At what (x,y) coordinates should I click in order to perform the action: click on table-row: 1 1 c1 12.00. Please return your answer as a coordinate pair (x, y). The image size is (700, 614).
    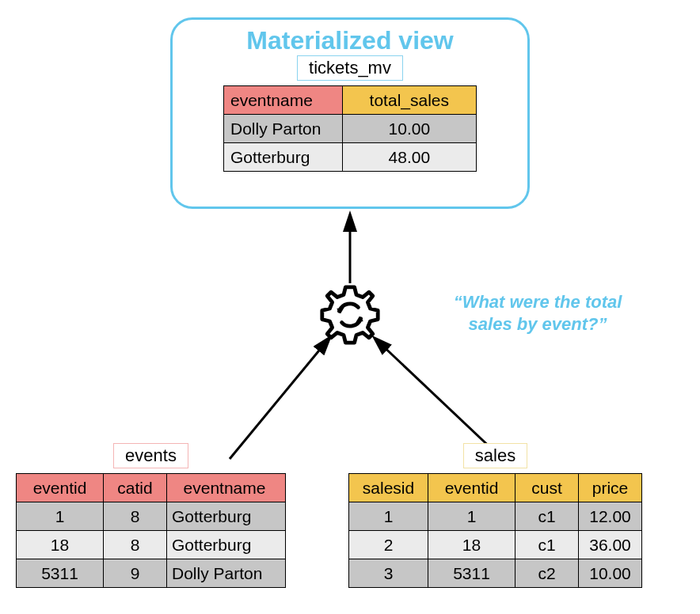
    Looking at the image, I should click on (496, 517).